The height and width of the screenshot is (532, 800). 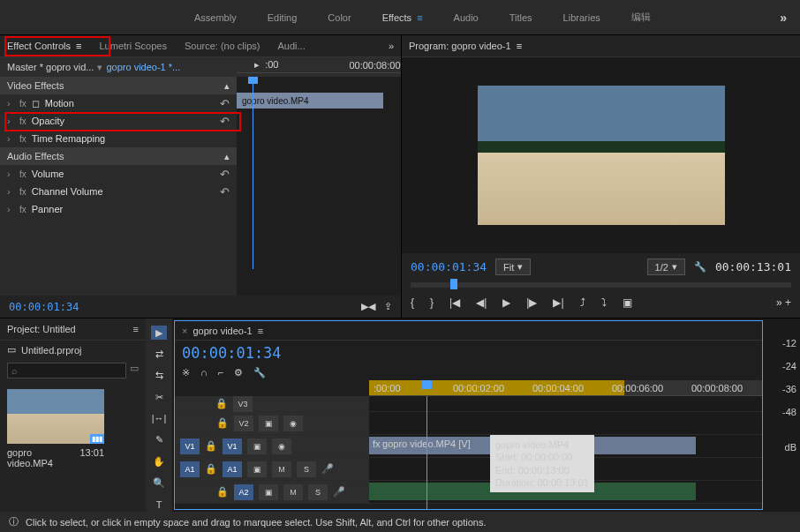 I want to click on go-end-icon: ▶|, so click(x=558, y=303).